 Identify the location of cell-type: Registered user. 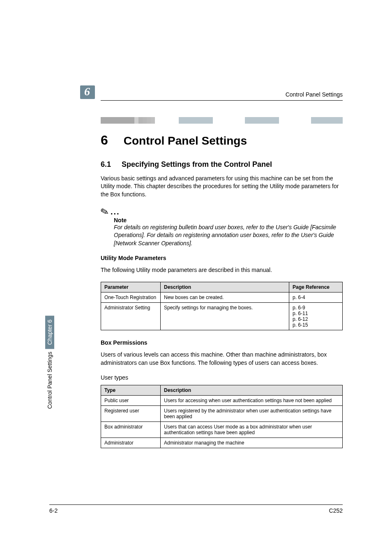
(131, 414).